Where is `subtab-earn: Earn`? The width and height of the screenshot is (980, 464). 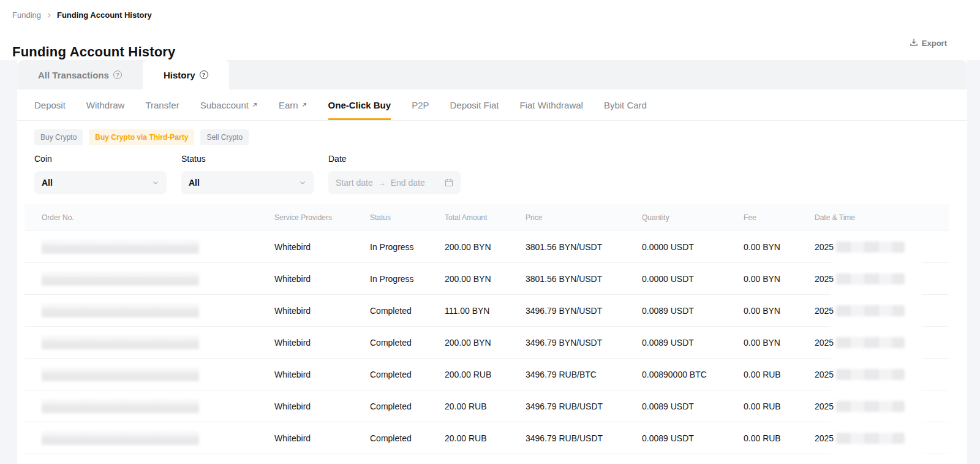 subtab-earn: Earn is located at coordinates (293, 105).